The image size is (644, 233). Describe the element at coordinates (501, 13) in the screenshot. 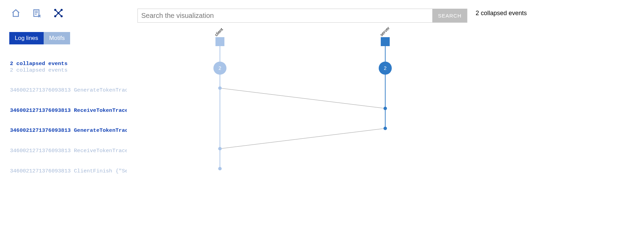

I see `status-label: 2 collapsed events` at that location.